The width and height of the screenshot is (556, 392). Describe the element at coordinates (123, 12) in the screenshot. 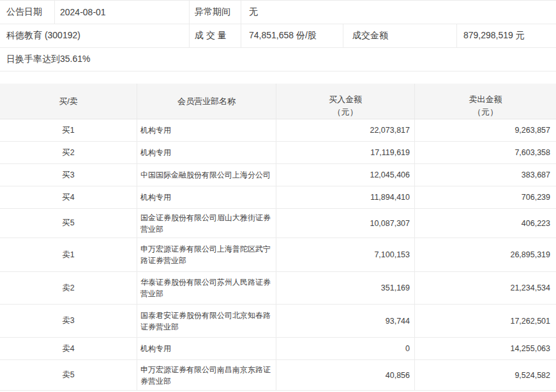

I see `announce-date-value: 2024-08-01` at that location.